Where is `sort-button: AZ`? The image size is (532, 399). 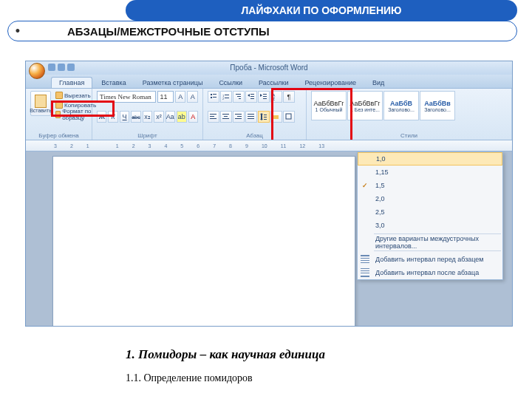
sort-button: AZ is located at coordinates (276, 97).